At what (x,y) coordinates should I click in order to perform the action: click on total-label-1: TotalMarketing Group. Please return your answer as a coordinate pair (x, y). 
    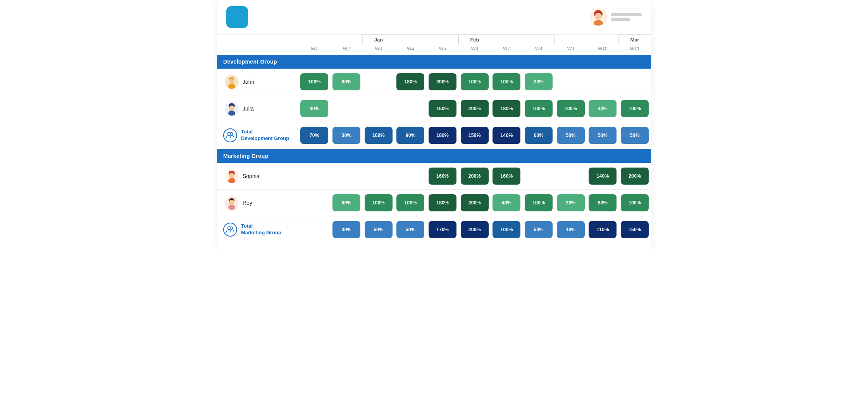
    Looking at the image, I should click on (261, 230).